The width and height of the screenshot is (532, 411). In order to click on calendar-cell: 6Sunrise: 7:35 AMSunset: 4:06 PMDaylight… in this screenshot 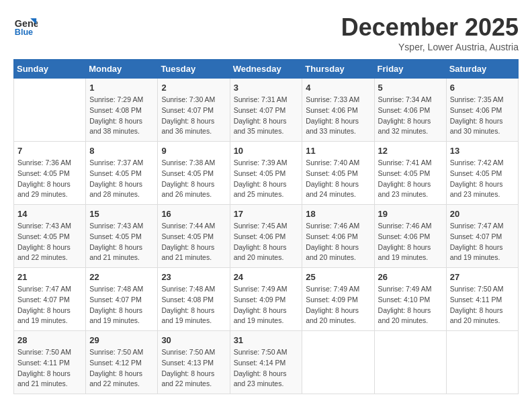, I will do `click(482, 110)`.